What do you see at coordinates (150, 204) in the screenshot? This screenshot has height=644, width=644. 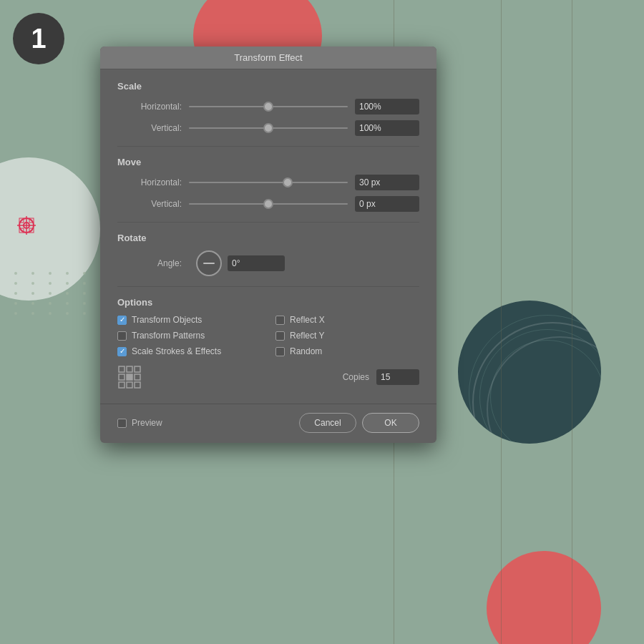 I see `move-vertical-label: Vertical:` at bounding box center [150, 204].